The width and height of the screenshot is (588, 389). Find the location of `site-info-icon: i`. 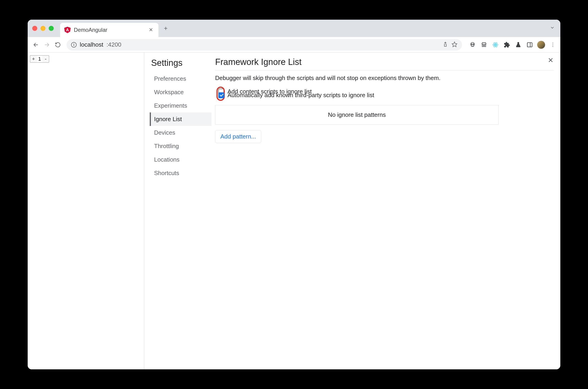

site-info-icon: i is located at coordinates (74, 45).